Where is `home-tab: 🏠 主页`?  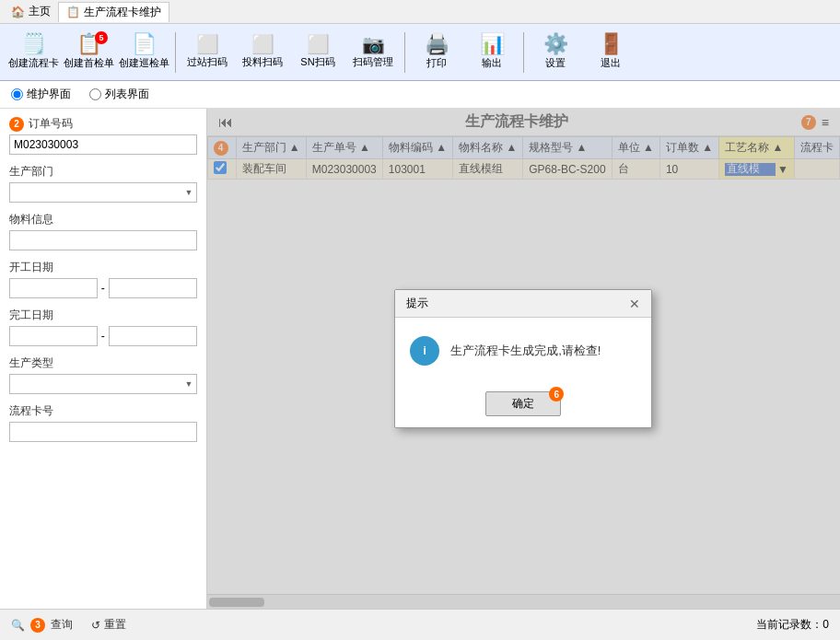 home-tab: 🏠 主页 is located at coordinates (31, 11).